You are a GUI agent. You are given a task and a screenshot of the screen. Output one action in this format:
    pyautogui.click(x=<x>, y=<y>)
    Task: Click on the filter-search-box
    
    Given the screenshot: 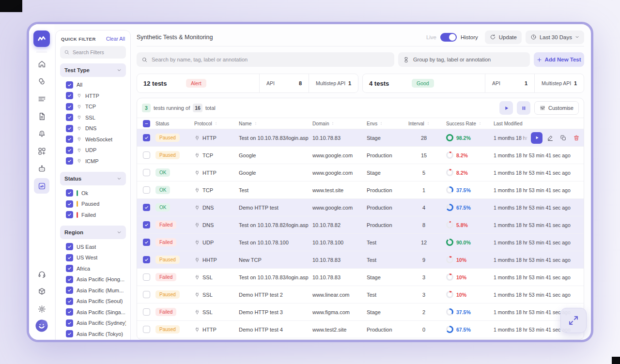 What is the action you would take?
    pyautogui.click(x=93, y=52)
    